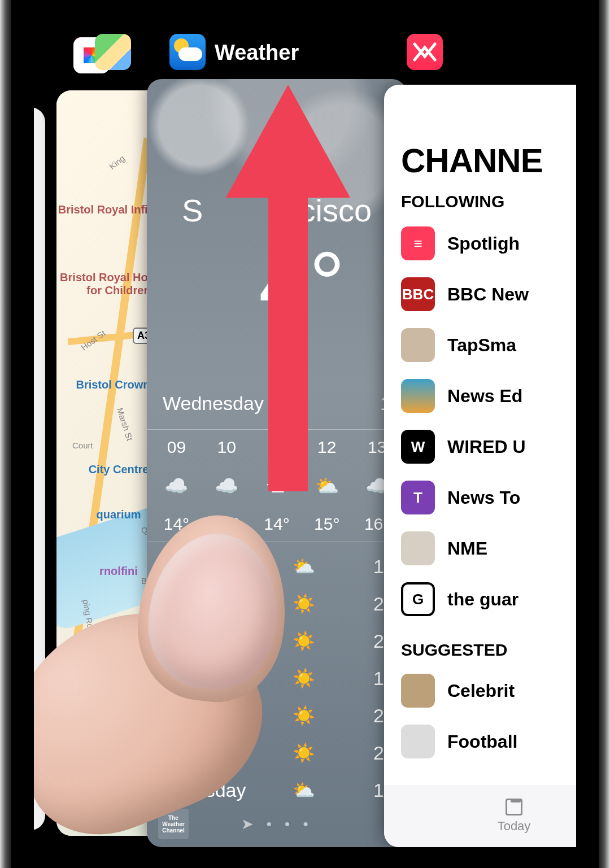  Describe the element at coordinates (514, 826) in the screenshot. I see `today-tab-label: Today` at that location.